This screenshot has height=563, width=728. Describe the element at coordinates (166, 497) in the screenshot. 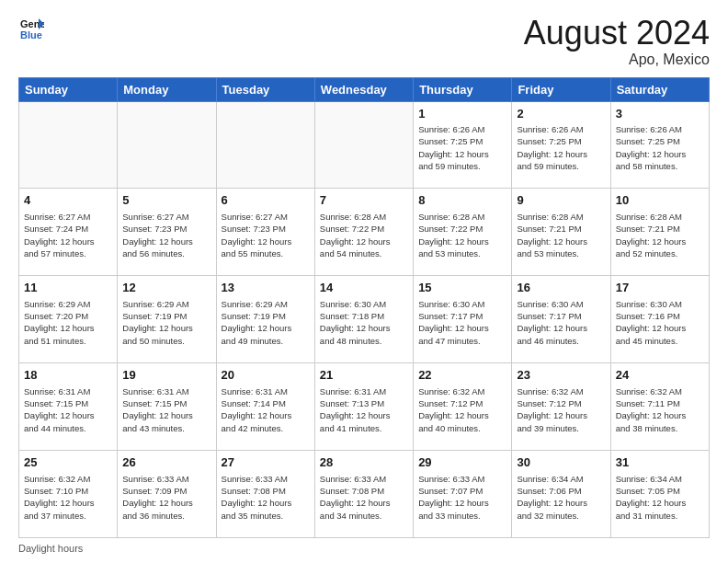

I see `day-info: Sunrise: 6:33 AM Sunset: 7:09 PM Dayligh…` at that location.